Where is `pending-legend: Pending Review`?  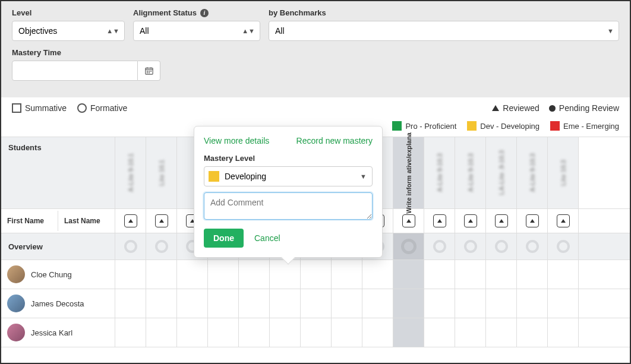
pending-legend: Pending Review is located at coordinates (584, 108).